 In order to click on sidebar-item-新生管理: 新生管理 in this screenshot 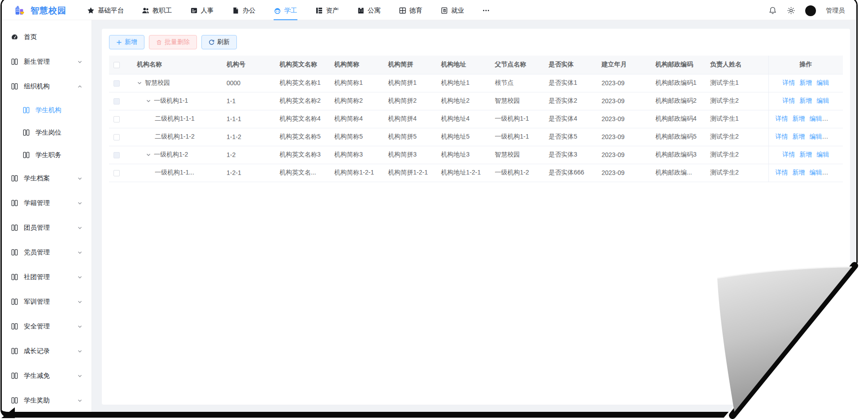, I will do `click(47, 62)`.